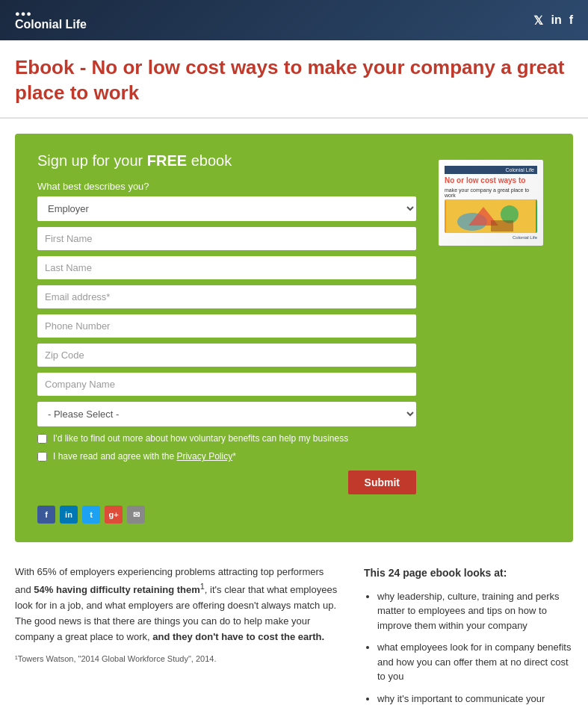  What do you see at coordinates (178, 659) in the screenshot?
I see `body-footnote: ¹Towers Watson, "2014 Global Workforce S…` at bounding box center [178, 659].